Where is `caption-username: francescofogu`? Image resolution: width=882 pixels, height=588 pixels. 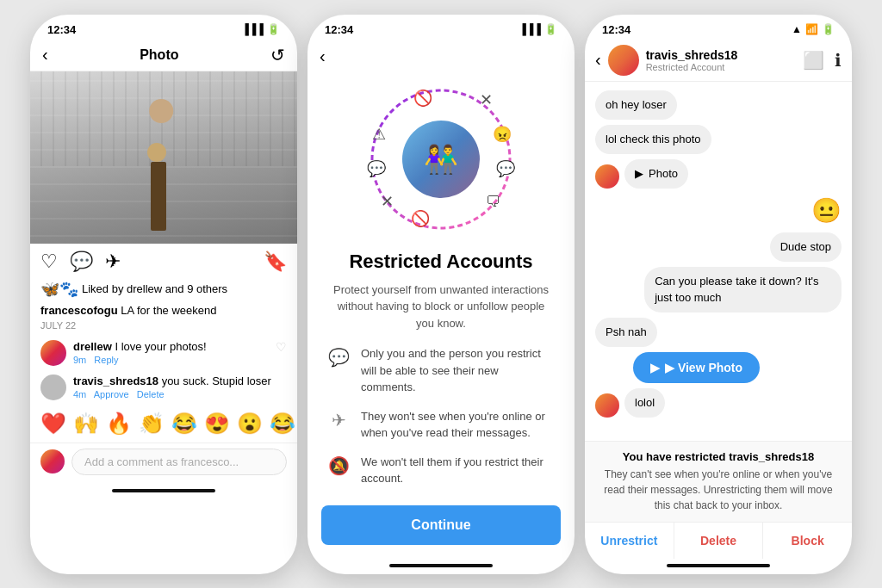 caption-username: francescofogu is located at coordinates (79, 310).